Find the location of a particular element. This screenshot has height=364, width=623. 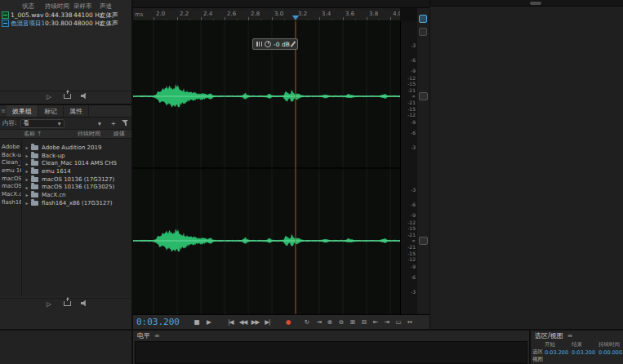

dropdown-caret-button: ▾ is located at coordinates (100, 124).